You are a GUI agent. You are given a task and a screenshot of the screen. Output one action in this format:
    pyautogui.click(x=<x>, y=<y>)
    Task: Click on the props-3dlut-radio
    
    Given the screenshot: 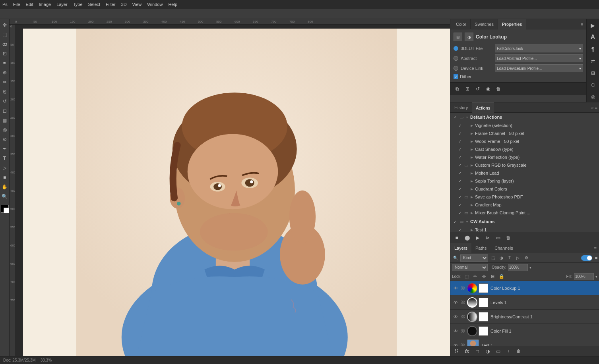 What is the action you would take?
    pyautogui.click(x=456, y=48)
    